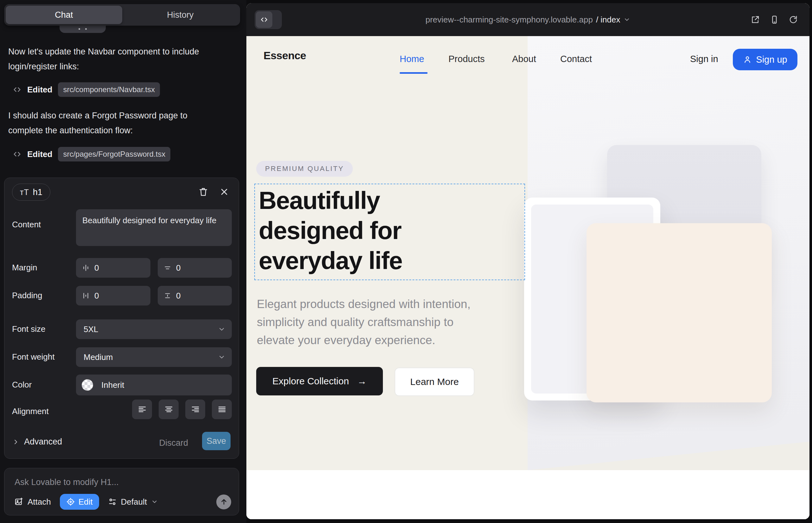  What do you see at coordinates (412, 59) in the screenshot?
I see `nav-link-home: Home` at bounding box center [412, 59].